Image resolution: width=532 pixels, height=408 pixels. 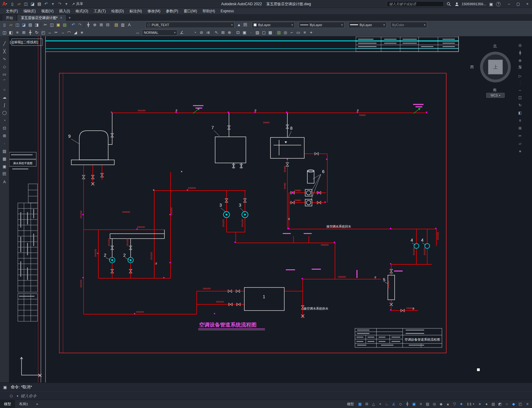 I want to click on dynamic-input-icon: ⌖, so click(x=380, y=404).